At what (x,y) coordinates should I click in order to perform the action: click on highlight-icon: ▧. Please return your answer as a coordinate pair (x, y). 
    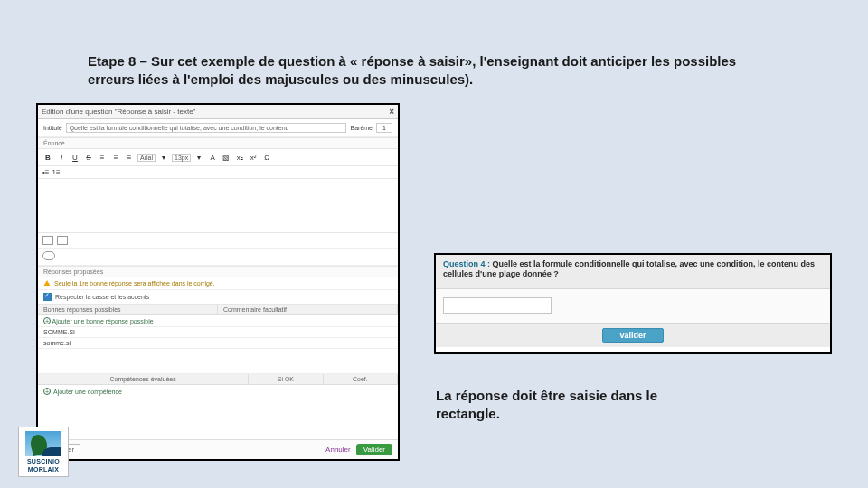
    Looking at the image, I should click on (226, 157).